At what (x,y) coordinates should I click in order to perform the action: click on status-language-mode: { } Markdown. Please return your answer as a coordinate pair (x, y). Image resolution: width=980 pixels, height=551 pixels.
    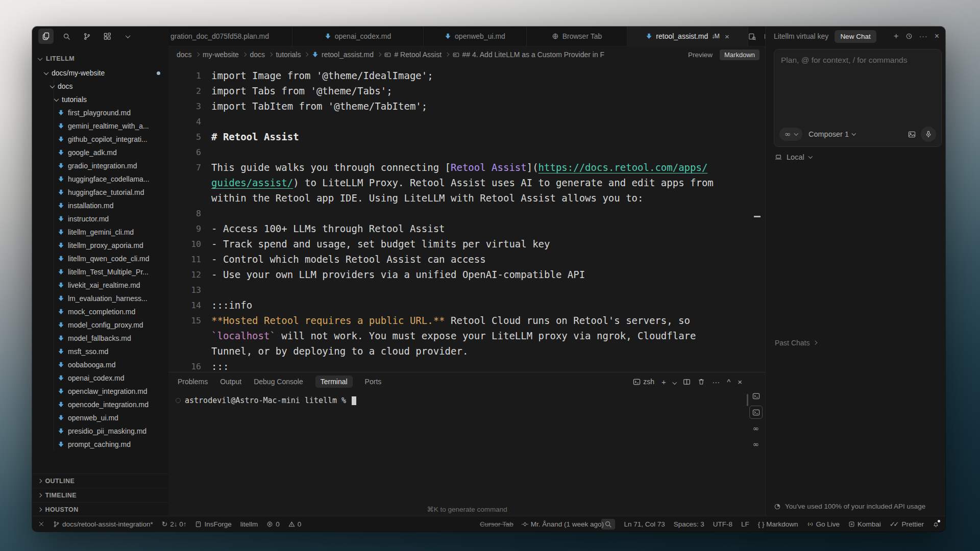
    Looking at the image, I should click on (778, 524).